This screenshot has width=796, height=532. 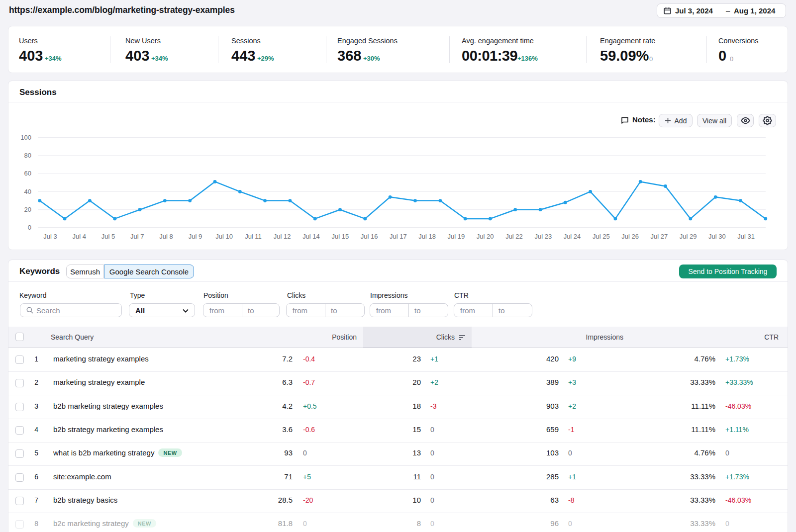 What do you see at coordinates (660, 237) in the screenshot?
I see `svg-text: Jul 27` at bounding box center [660, 237].